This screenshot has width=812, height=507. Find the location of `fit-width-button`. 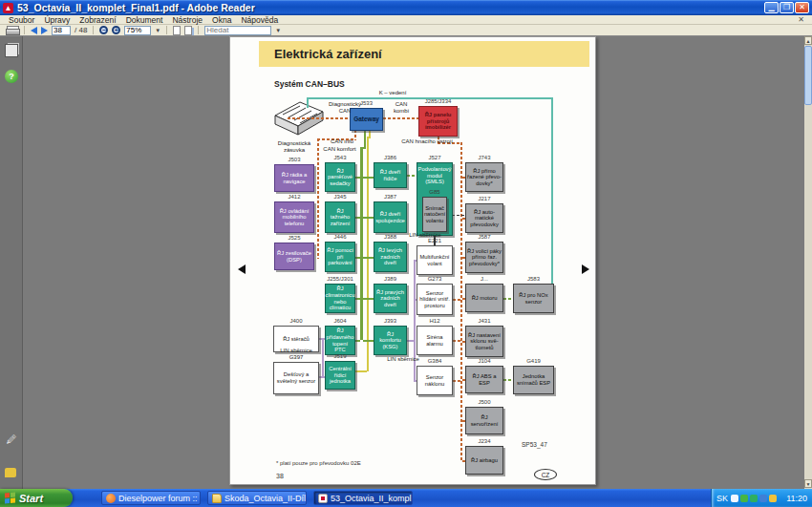

fit-width-button is located at coordinates (177, 31).